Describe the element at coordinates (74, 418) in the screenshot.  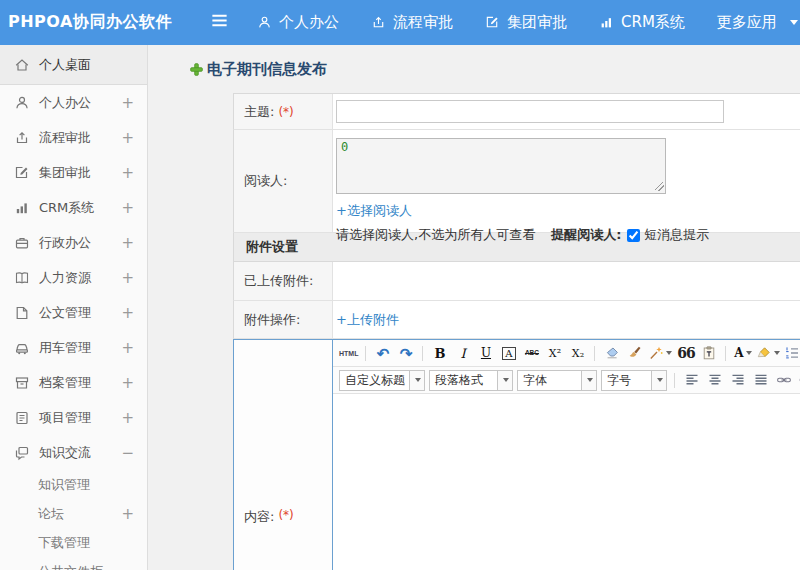
I see `sidebar-item-project-management: 项目管理+` at that location.